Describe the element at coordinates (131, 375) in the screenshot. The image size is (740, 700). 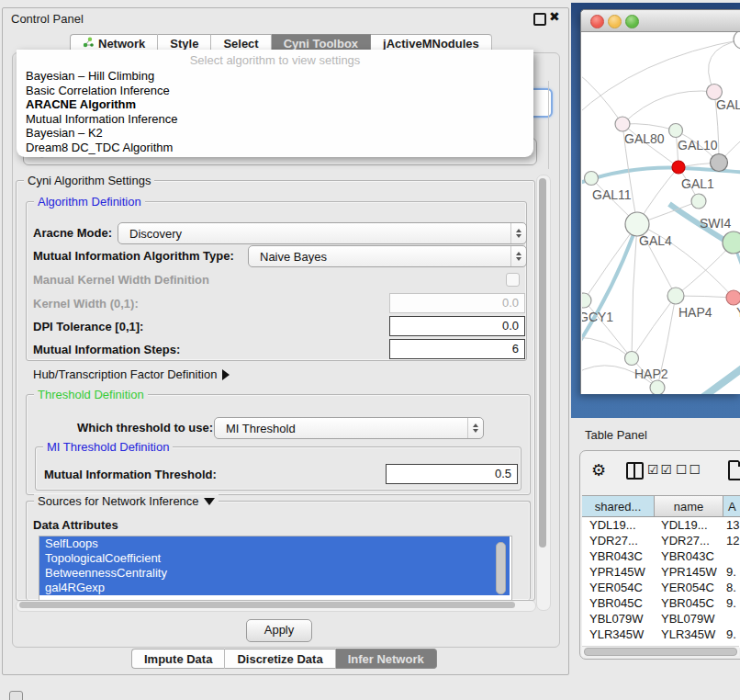
I see `hub-definition-toggle: Hub/Transcription Factor Definition` at that location.